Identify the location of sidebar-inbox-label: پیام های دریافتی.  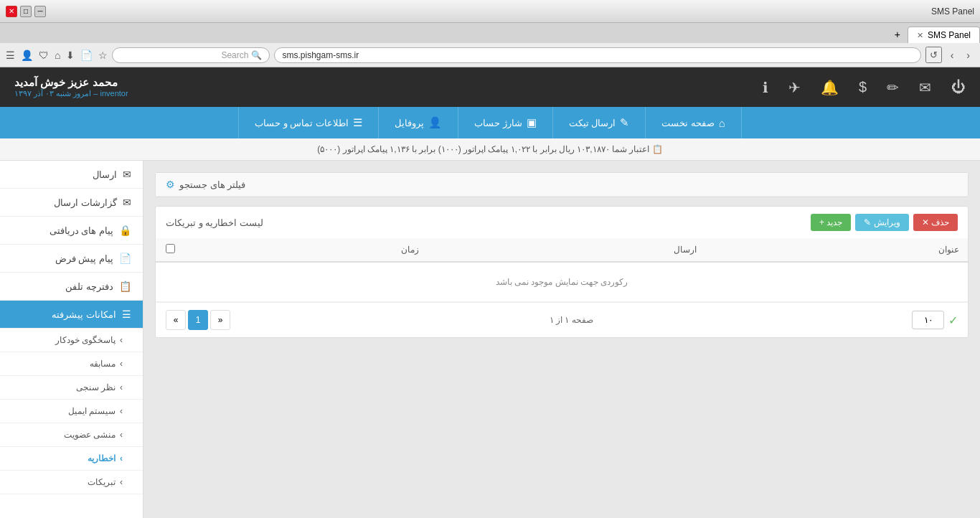
(82, 231).